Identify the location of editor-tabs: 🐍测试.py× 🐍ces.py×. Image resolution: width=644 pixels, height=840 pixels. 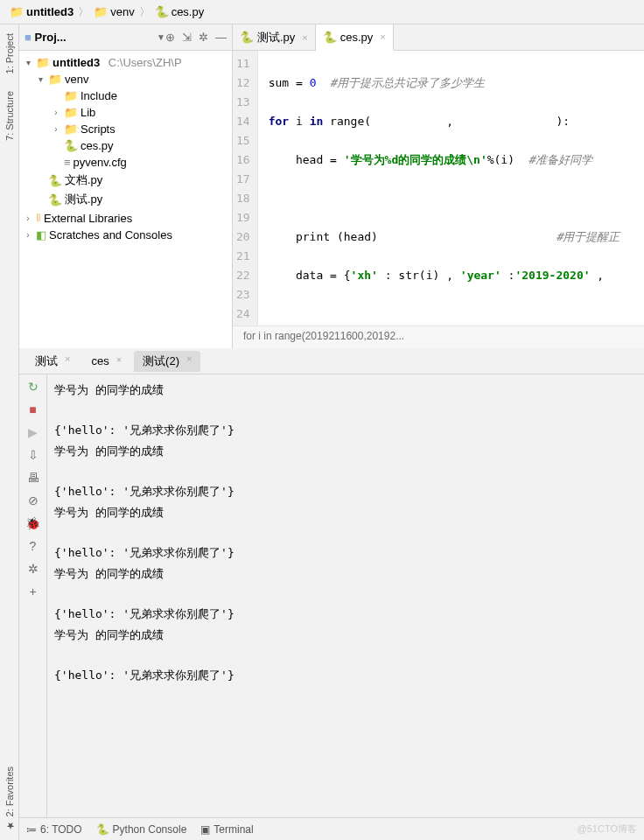
(438, 38).